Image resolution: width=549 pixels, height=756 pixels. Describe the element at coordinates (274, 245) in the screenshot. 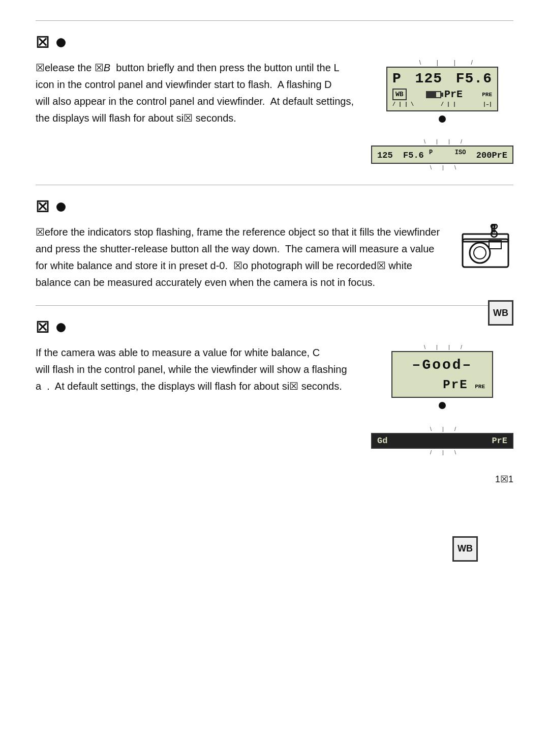

I see `section-2: ☒ ☒efore the indicators stop flashing, f…` at that location.